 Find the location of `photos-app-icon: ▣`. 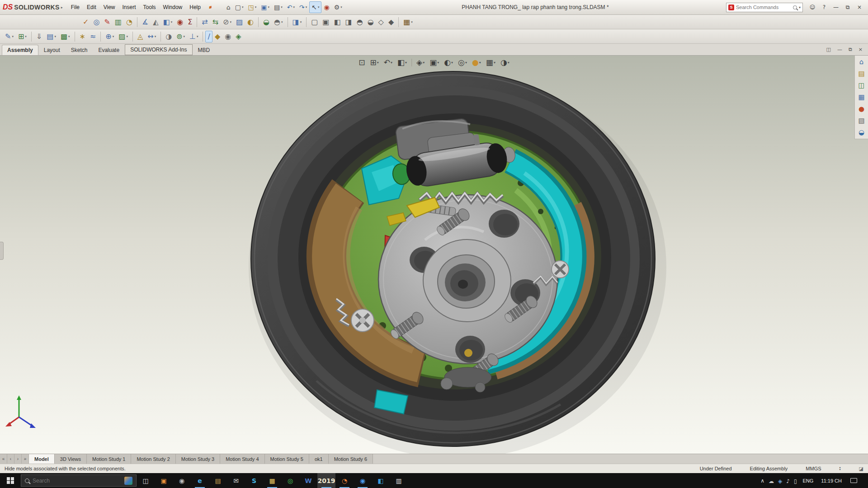

photos-app-icon: ▣ is located at coordinates (164, 481).